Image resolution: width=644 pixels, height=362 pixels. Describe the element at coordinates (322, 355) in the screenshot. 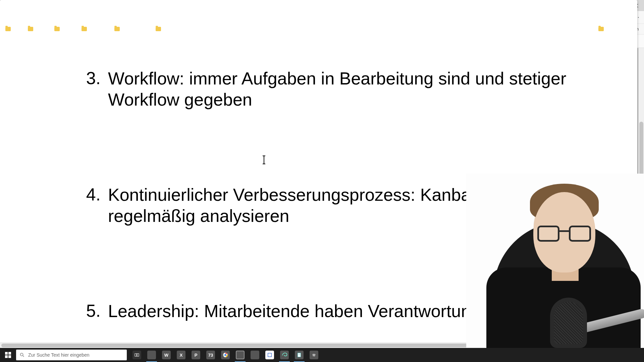

I see `windows-taskbar: Zur Suche Text hier eingeben W X P 73` at that location.